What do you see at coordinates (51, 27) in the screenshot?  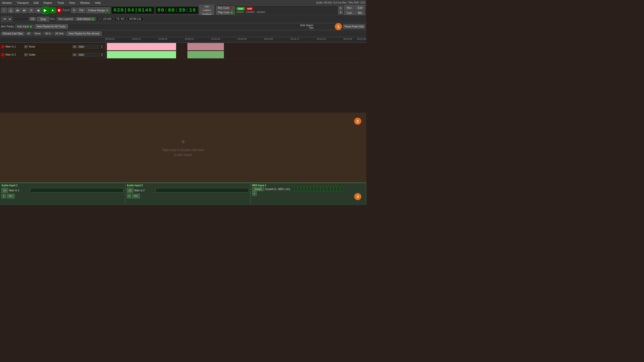 I see `new-playlist-all-btn: New Playlist for All Tracks` at bounding box center [51, 27].